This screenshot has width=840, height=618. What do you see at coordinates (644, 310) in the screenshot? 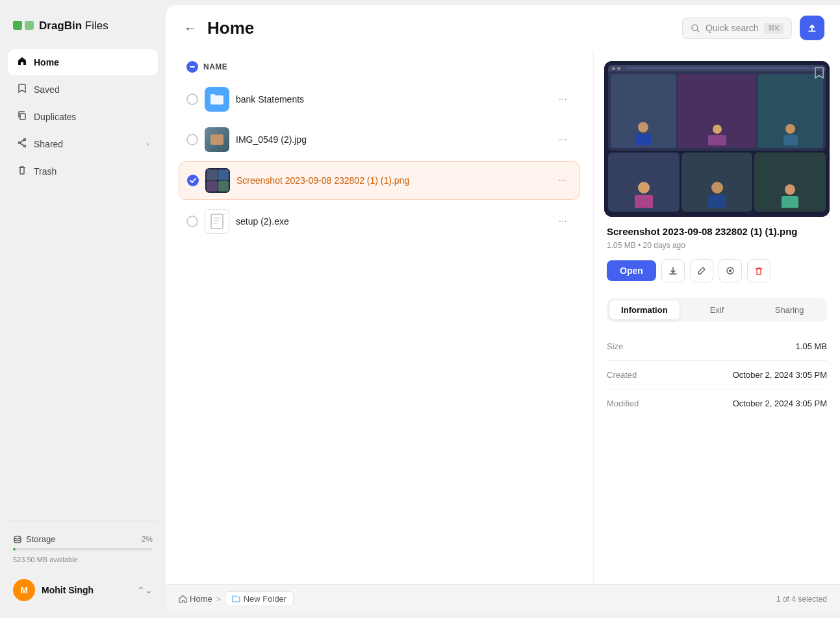
I see `tab-information: Information` at bounding box center [644, 310].